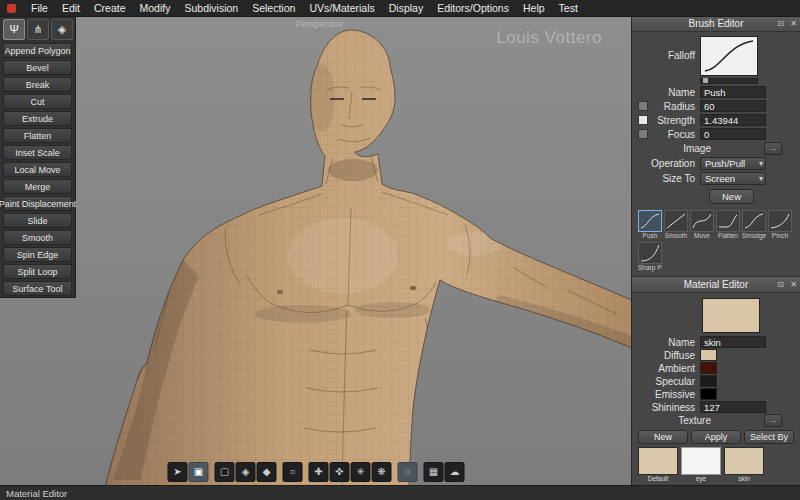  What do you see at coordinates (455, 472) in the screenshot?
I see `cloud-brush-icon: ☁` at bounding box center [455, 472].